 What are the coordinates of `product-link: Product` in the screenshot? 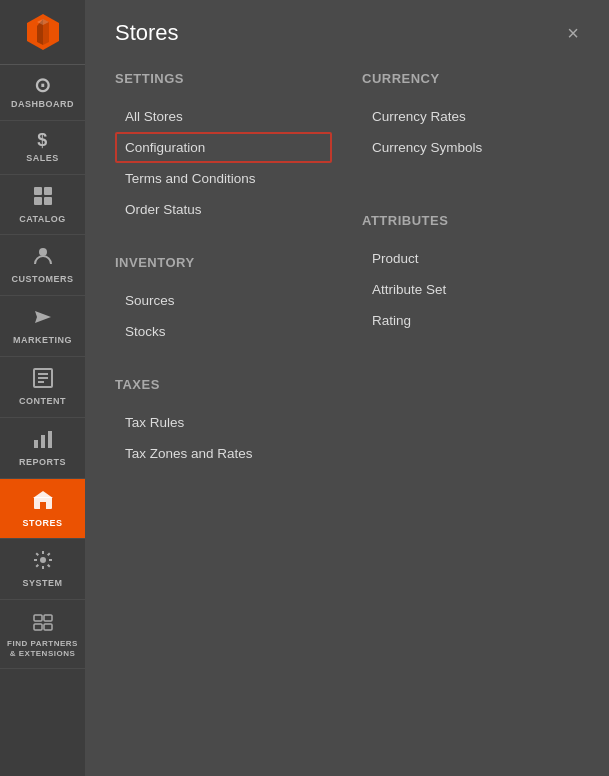 It's located at (470, 258).